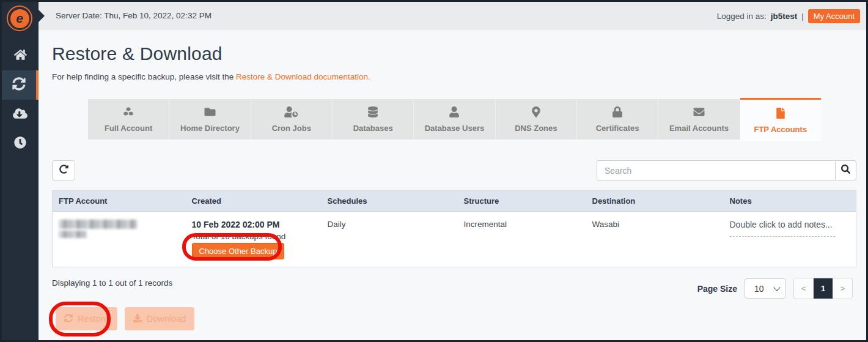  I want to click on clock-icon, so click(20, 144).